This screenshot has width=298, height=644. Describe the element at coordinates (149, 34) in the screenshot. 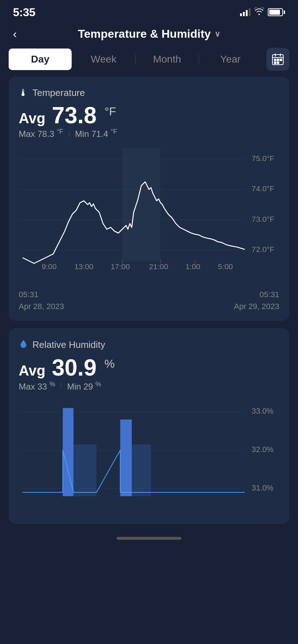

I see `header-title: Temperature & Humidity ∨` at that location.